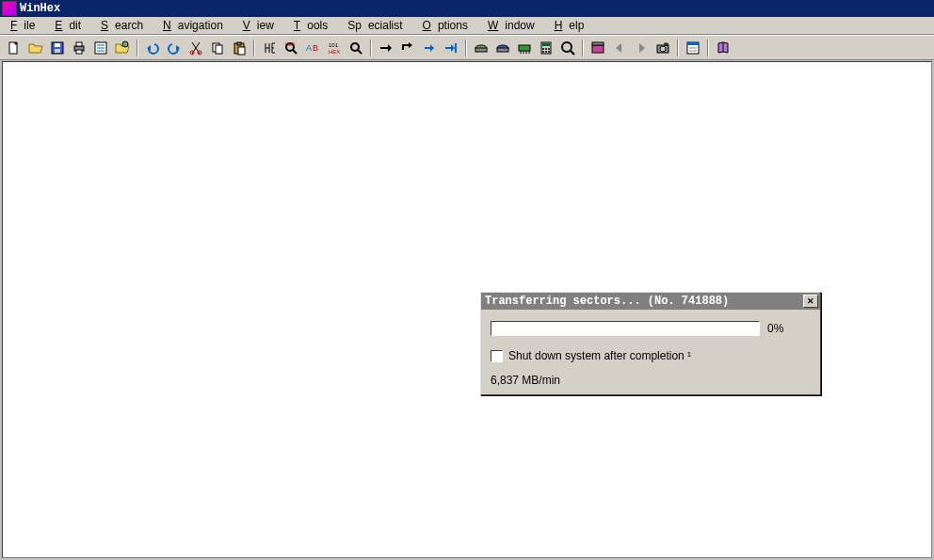 This screenshot has height=560, width=934. What do you see at coordinates (239, 48) in the screenshot?
I see `paste-icon` at bounding box center [239, 48].